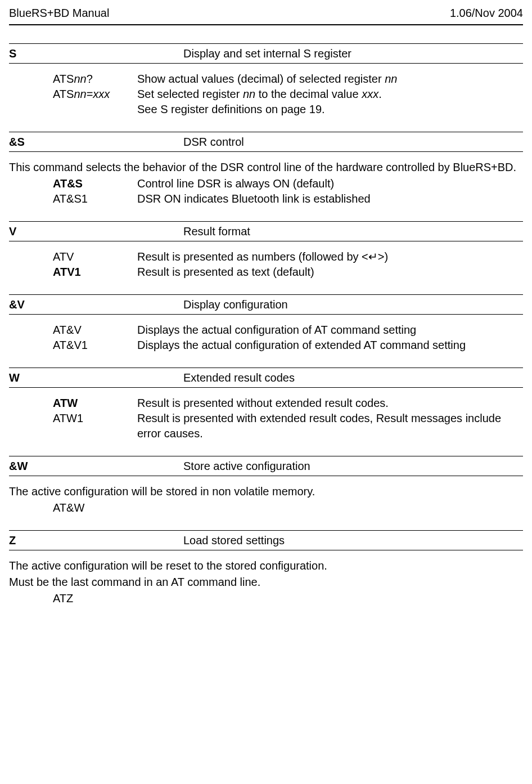 This screenshot has height=784, width=532. I want to click on cmd-row: ATSnn=xxx Set selected register nn to th…, so click(288, 95).